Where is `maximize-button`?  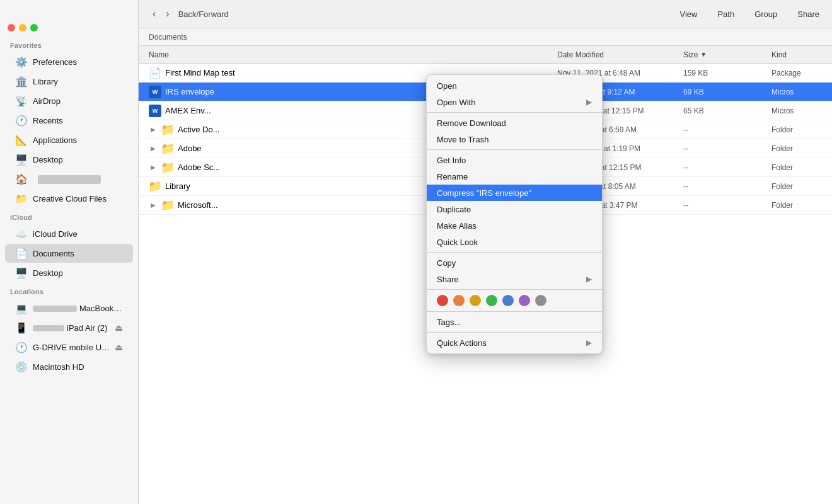
maximize-button is located at coordinates (34, 28).